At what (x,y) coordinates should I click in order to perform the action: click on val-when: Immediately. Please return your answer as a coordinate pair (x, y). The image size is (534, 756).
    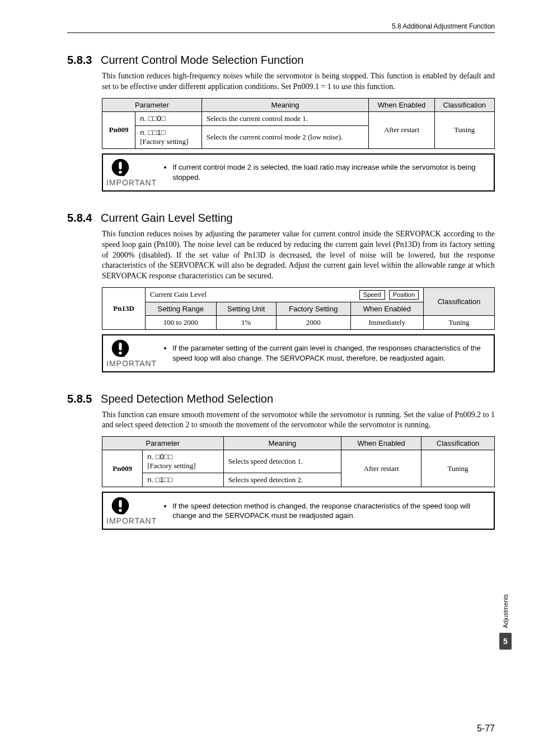
    Looking at the image, I should click on (387, 323).